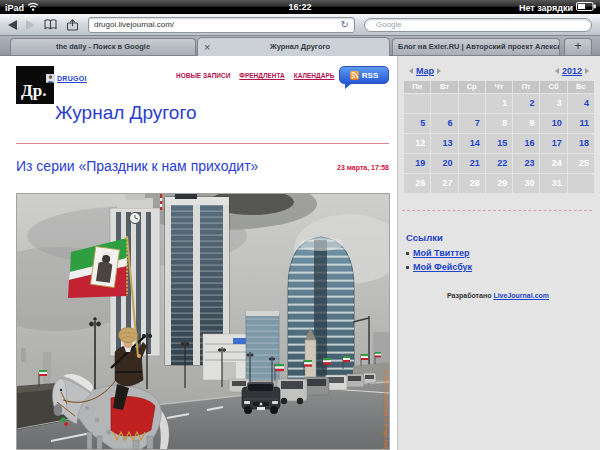 The height and width of the screenshot is (450, 600). What do you see at coordinates (417, 87) in the screenshot?
I see `day-name: Пн` at bounding box center [417, 87].